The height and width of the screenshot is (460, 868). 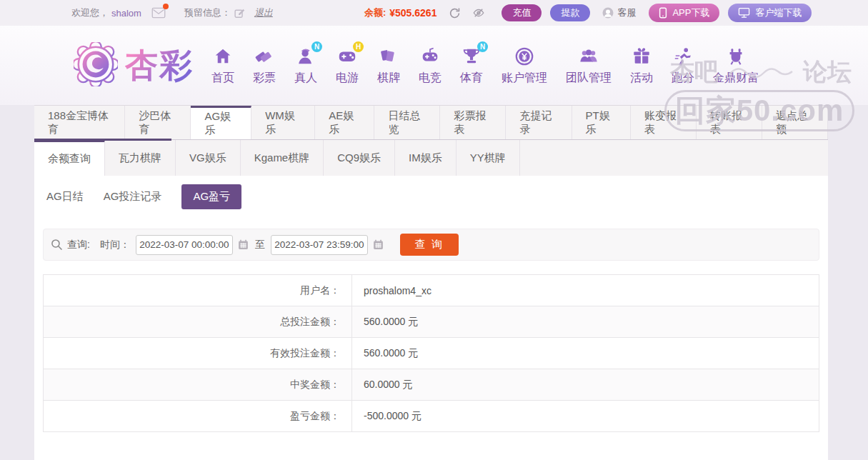 What do you see at coordinates (434, 13) in the screenshot?
I see `top-bar: 欢迎您，shalom 预留信息： 退出 余额: ¥505.6261 充值 提款 …` at bounding box center [434, 13].